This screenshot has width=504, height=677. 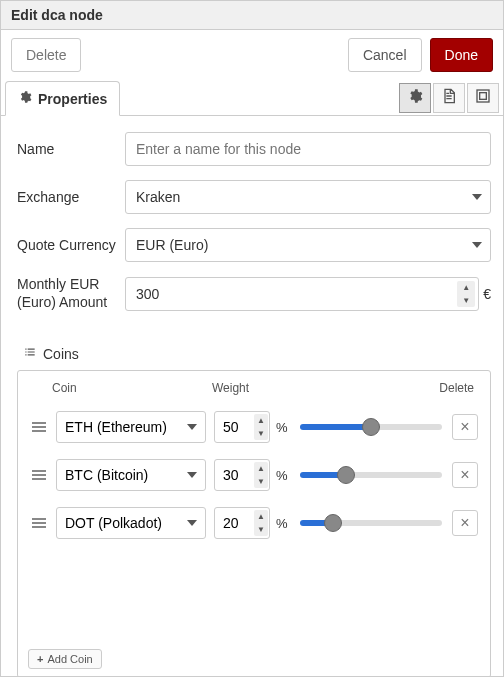 What do you see at coordinates (30, 354) in the screenshot?
I see `list-icon` at bounding box center [30, 354].